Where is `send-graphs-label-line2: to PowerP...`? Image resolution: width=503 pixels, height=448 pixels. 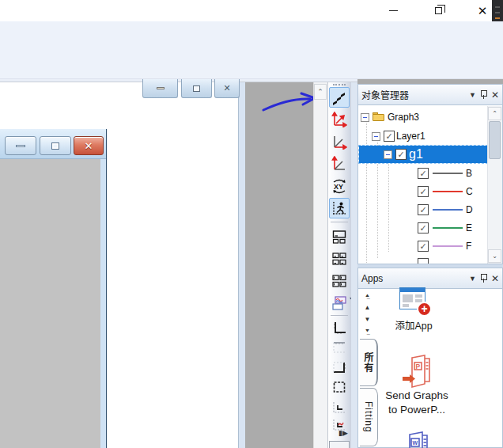 send-graphs-label-line2: to PowerP... is located at coordinates (417, 410).